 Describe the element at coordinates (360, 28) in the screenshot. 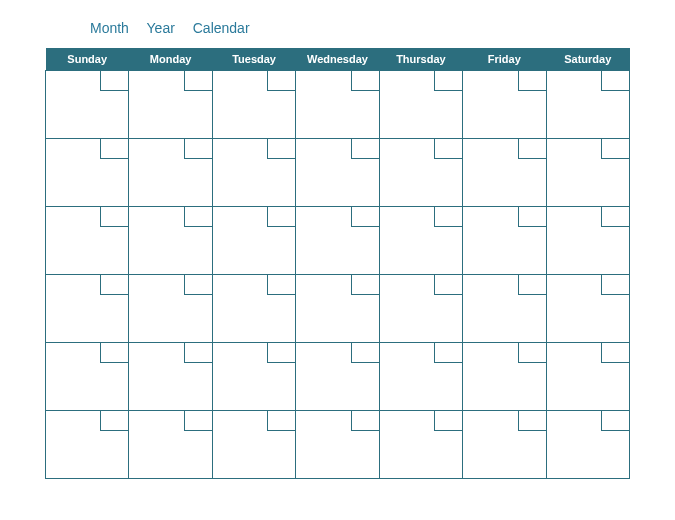

I see `calendar-title: Month Year Calendar` at that location.